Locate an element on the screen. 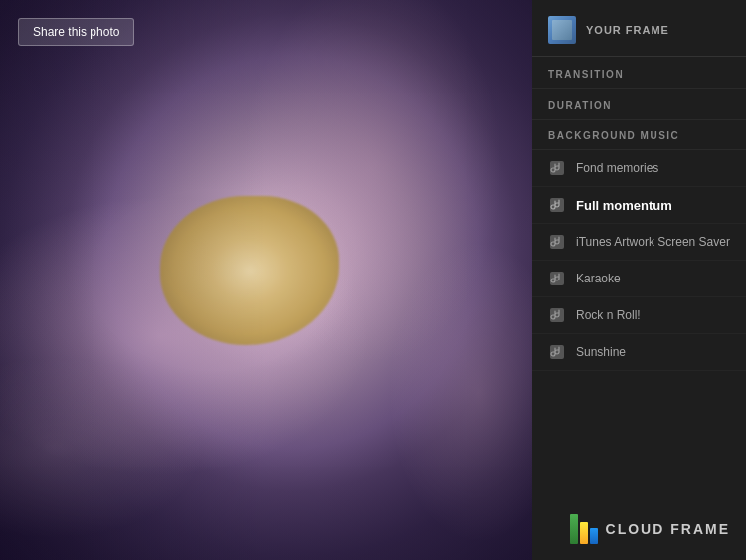 Image resolution: width=746 pixels, height=560 pixels. music-name: Fond memories is located at coordinates (617, 168).